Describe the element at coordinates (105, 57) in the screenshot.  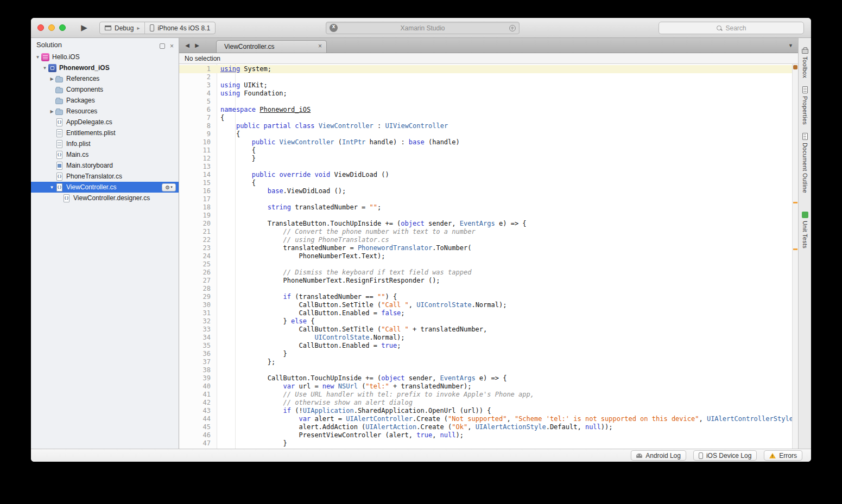
I see `tree-item-hello-ios: ▼Hello.iOS` at that location.